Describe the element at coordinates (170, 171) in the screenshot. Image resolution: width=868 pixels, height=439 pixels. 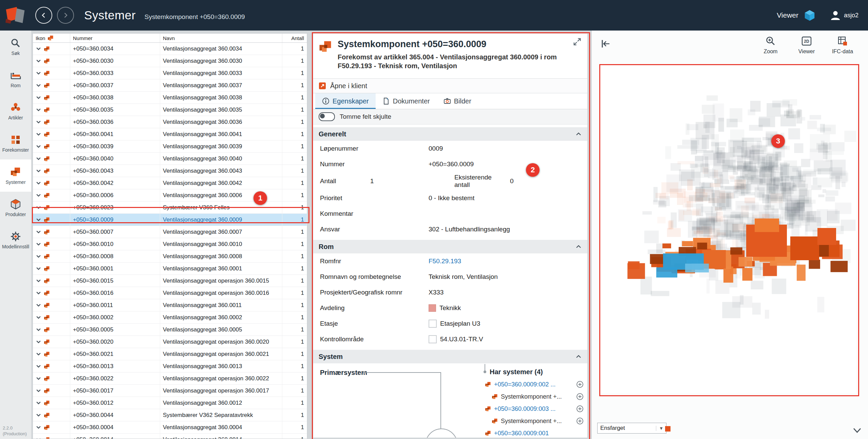
I see `table-row: +050=360.0043Ventilasjonsaggregat 360.00…` at that location.